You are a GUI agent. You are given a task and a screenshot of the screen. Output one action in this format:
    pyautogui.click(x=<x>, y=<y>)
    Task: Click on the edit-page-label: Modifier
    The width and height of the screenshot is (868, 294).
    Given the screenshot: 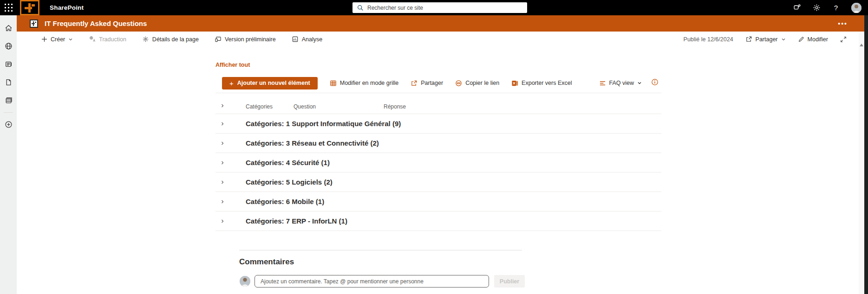 What is the action you would take?
    pyautogui.click(x=818, y=39)
    